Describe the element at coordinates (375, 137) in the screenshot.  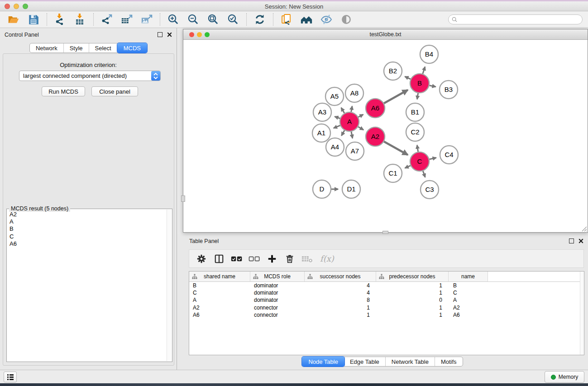
I see `graph-node-A2: A2` at that location.